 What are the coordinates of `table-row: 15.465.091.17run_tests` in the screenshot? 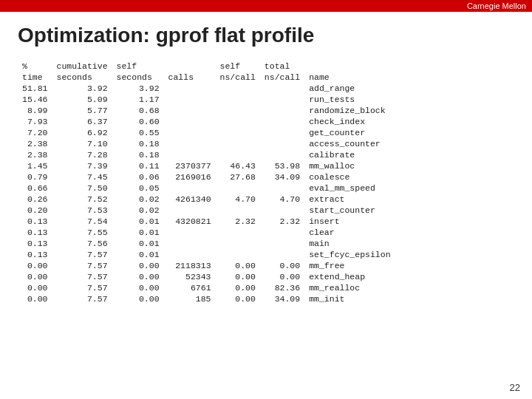 It's located at (266, 99).